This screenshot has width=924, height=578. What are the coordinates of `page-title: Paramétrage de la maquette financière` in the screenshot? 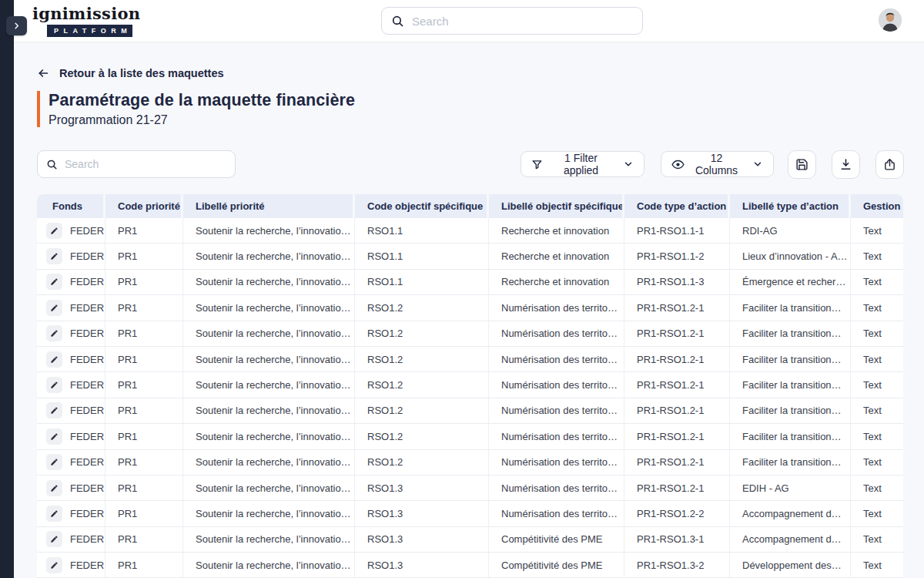 It's located at (202, 100).